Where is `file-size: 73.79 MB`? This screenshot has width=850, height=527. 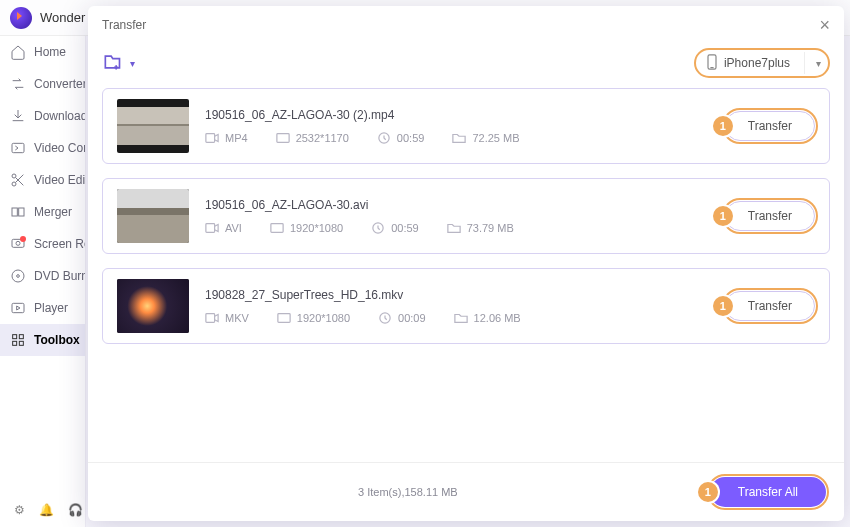 file-size: 73.79 MB is located at coordinates (490, 228).